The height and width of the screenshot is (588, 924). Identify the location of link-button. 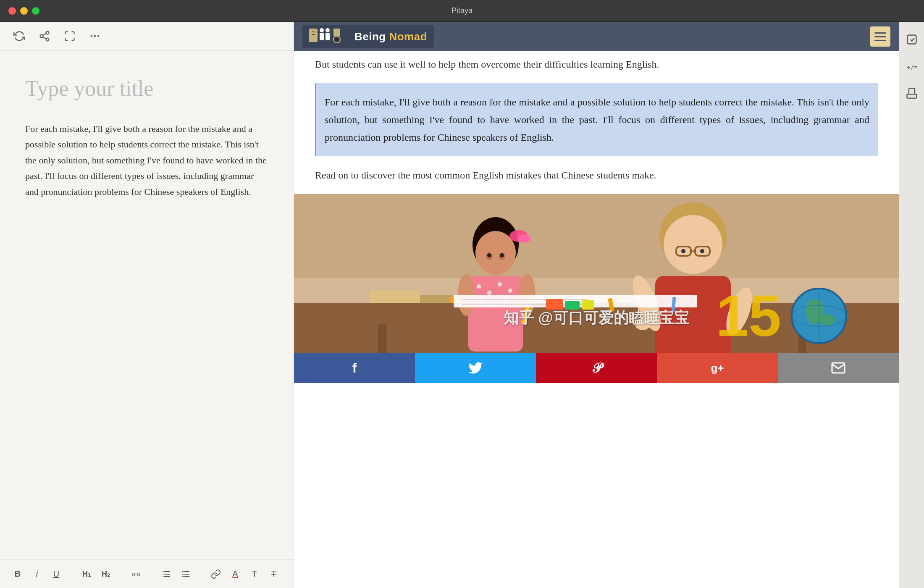
(216, 574).